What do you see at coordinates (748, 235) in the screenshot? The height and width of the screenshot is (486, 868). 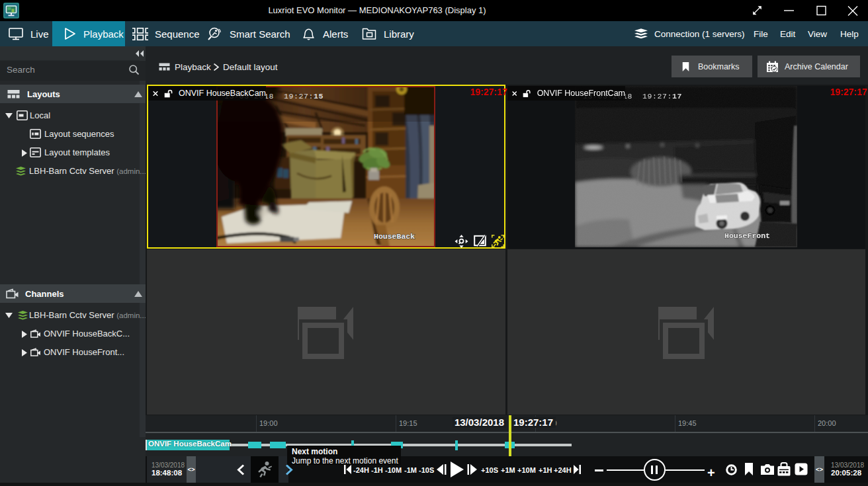 I see `svg-text: HouseFront` at bounding box center [748, 235].